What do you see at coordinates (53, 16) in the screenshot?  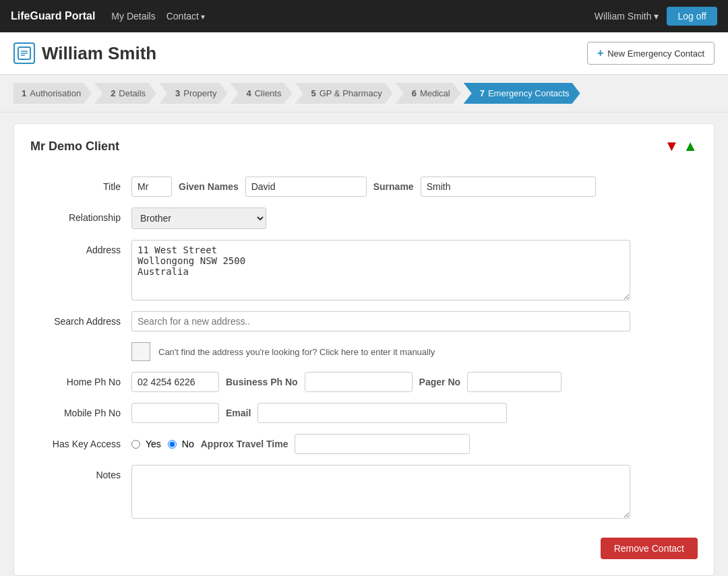 I see `navbar-brand: LifeGuard Portal` at bounding box center [53, 16].